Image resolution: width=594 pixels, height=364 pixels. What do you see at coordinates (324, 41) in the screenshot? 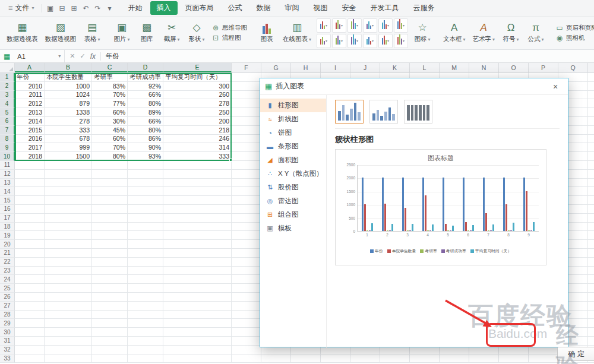
I see `chart-type-mini-6: ▾` at bounding box center [324, 41].